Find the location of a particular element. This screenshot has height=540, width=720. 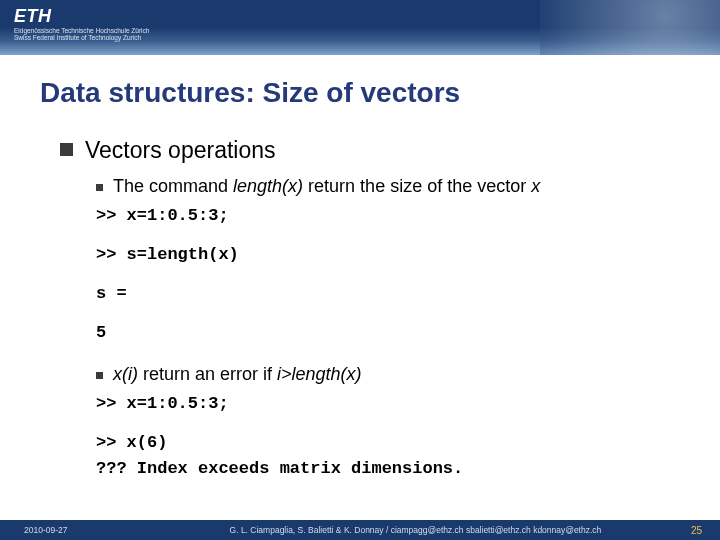

code-line: s = is located at coordinates (388, 294).